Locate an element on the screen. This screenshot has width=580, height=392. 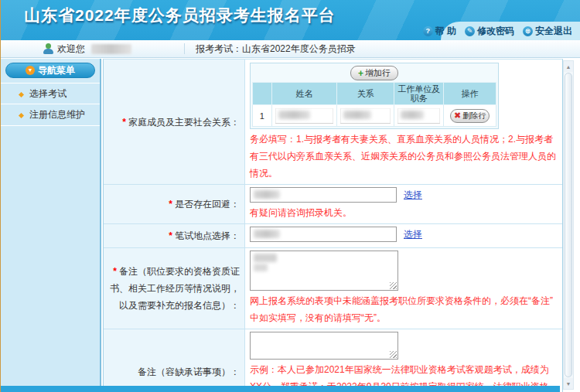
remark-note: 网上报名系统的表项中未能涵盖报考职位所要求资格条件的，必须在“备注”中如实填写，… is located at coordinates (404, 309).